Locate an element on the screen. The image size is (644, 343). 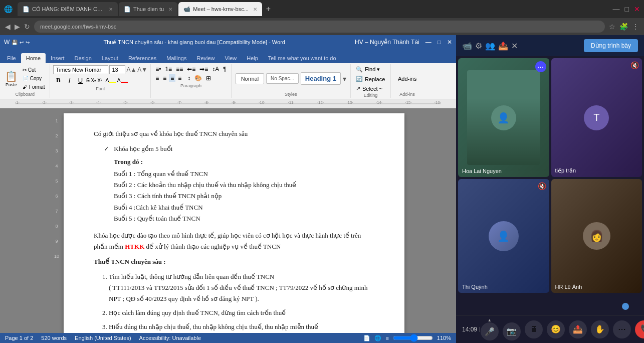
ribbon-body: 📋 Paste ✂ Cut 📄 Copy 🖌 Format Clipboard is located at coordinates (228, 81).